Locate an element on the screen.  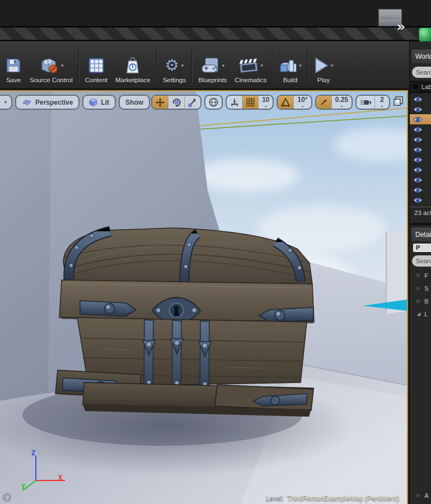
move-tool-button is located at coordinates (160, 102).